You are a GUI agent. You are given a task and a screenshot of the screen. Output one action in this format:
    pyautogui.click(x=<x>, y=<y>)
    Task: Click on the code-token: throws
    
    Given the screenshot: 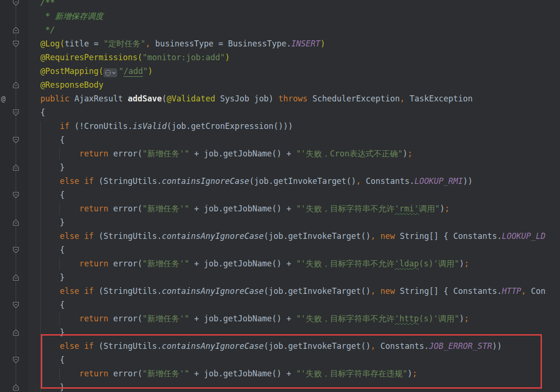 What is the action you would take?
    pyautogui.click(x=296, y=99)
    